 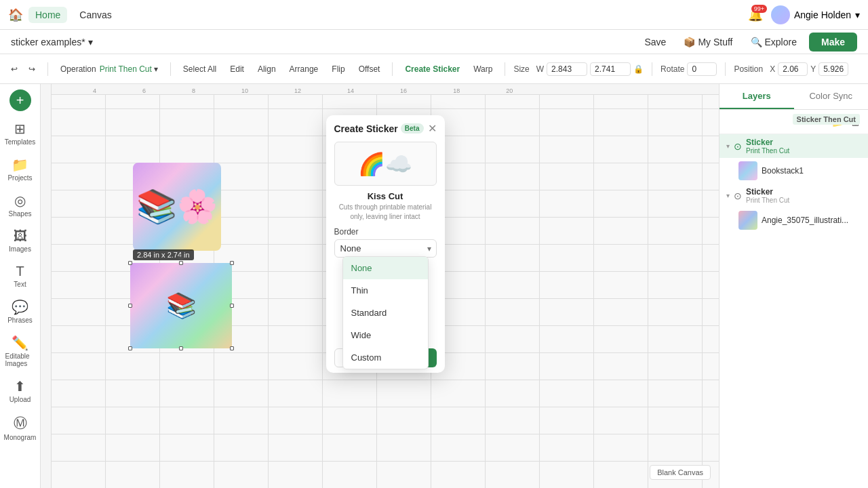 I want to click on flip-button: Flip, so click(x=338, y=69).